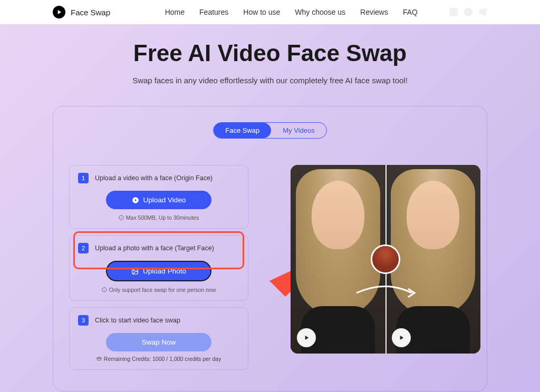 This screenshot has height=392, width=540. I want to click on upload-photo-button: Upload Photo, so click(159, 271).